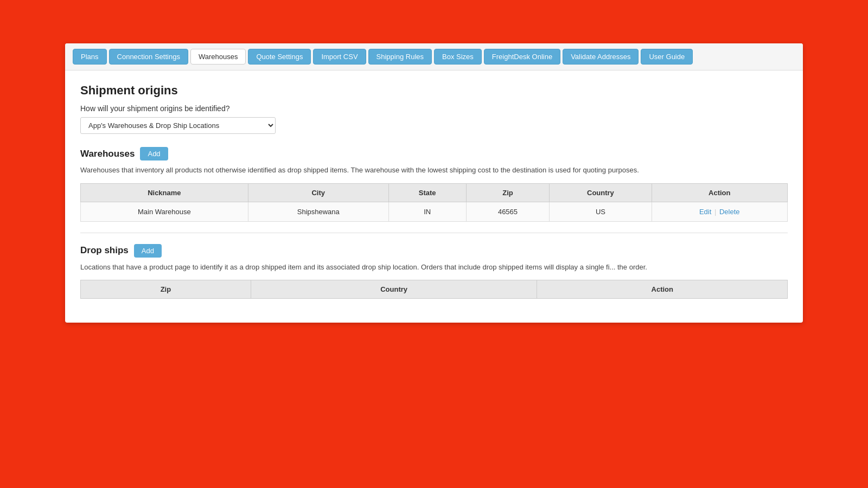  What do you see at coordinates (719, 192) in the screenshot?
I see `col-action: Action` at bounding box center [719, 192].